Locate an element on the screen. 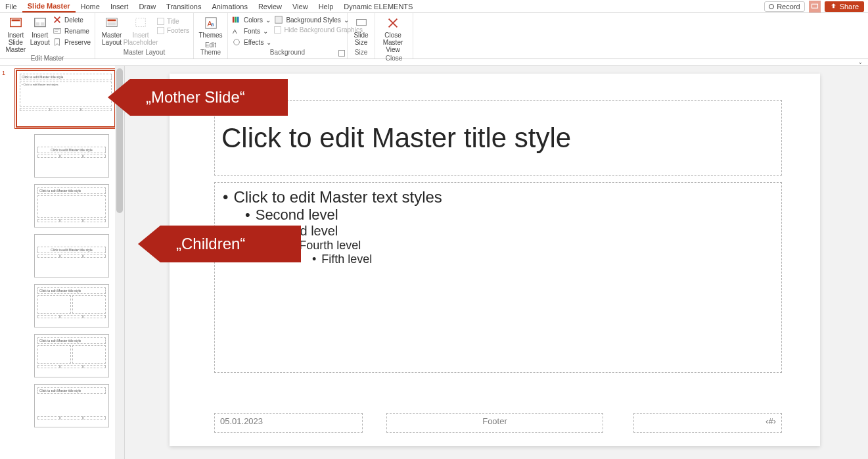 The width and height of the screenshot is (868, 459). tab-bar: File Slide Master Home Insert Draw Trans… is located at coordinates (434, 7).